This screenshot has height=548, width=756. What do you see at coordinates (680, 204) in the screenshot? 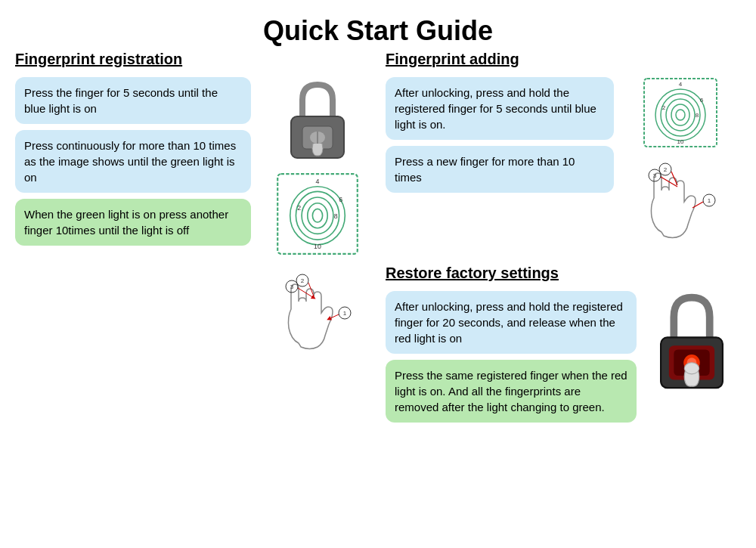
I see `hand-image-right: 3 2 1` at bounding box center [680, 204].